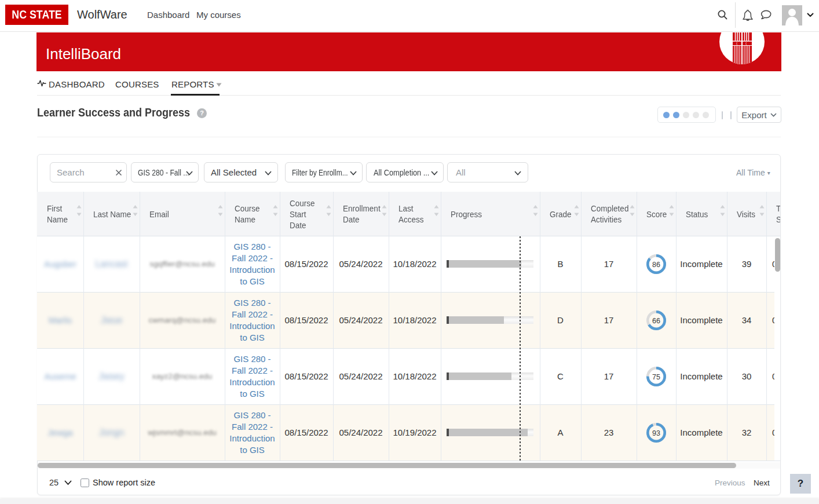  I want to click on svg-text: 66, so click(656, 320).